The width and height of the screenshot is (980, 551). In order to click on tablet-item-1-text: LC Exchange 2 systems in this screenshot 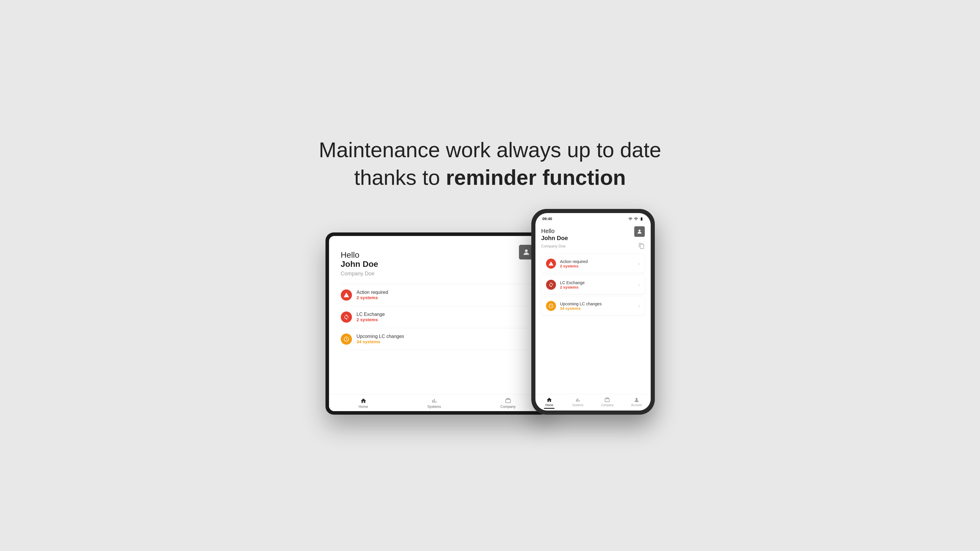, I will do `click(371, 317)`.